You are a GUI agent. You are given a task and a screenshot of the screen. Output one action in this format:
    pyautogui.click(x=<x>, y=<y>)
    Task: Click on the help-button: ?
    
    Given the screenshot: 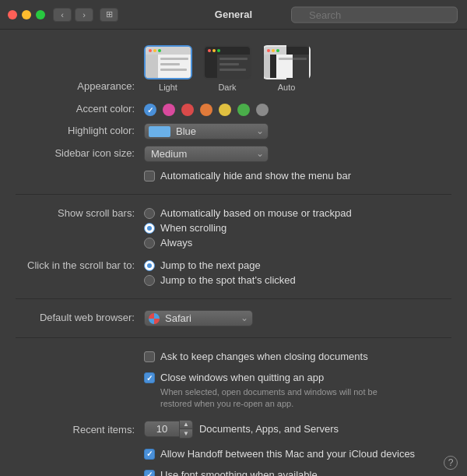 What is the action you would take?
    pyautogui.click(x=451, y=463)
    